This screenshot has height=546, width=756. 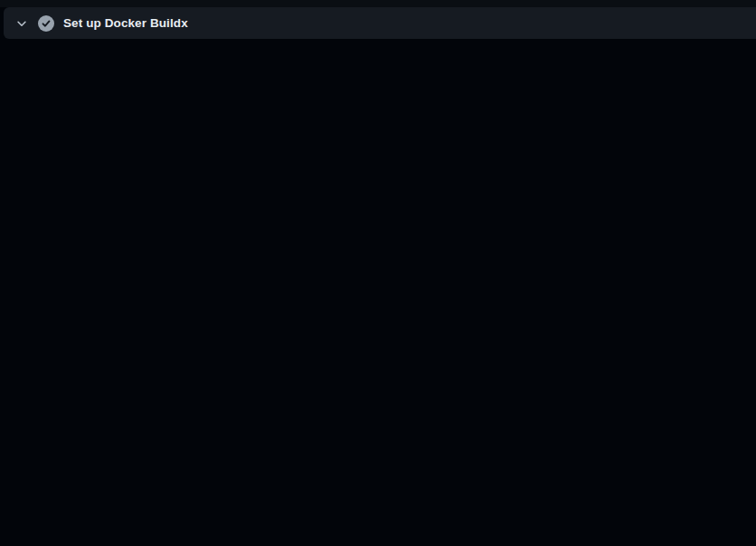 I want to click on log-line: 124 "endpoint": "unix:///var/run/docker.…, so click(x=378, y=316).